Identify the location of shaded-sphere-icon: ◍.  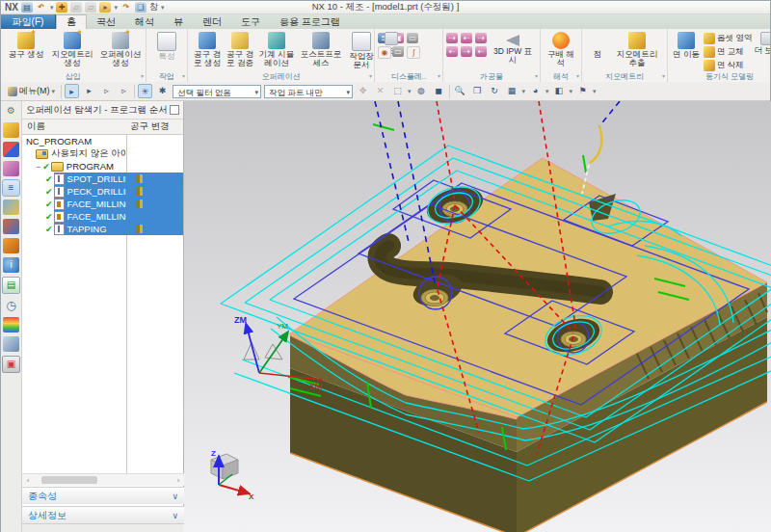
(422, 91).